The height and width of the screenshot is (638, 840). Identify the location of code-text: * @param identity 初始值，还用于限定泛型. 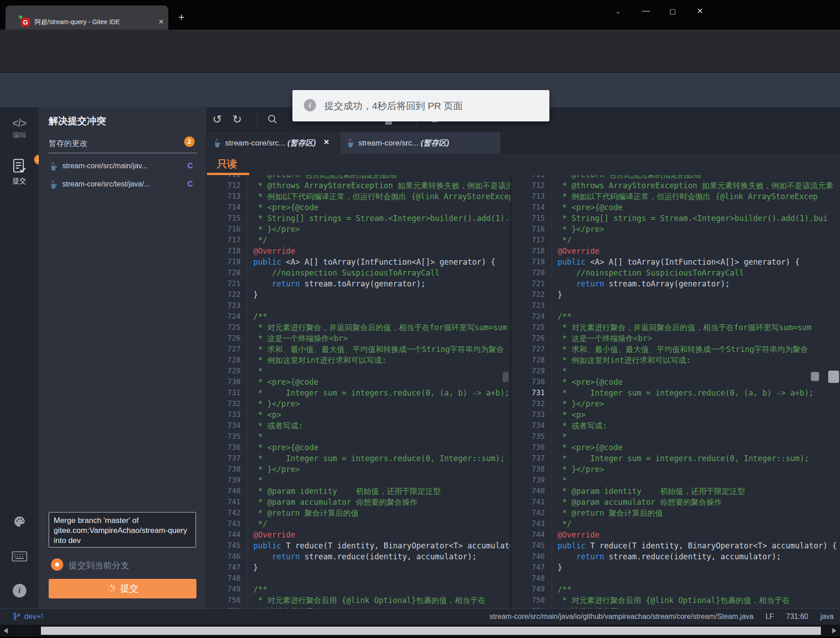
(649, 491).